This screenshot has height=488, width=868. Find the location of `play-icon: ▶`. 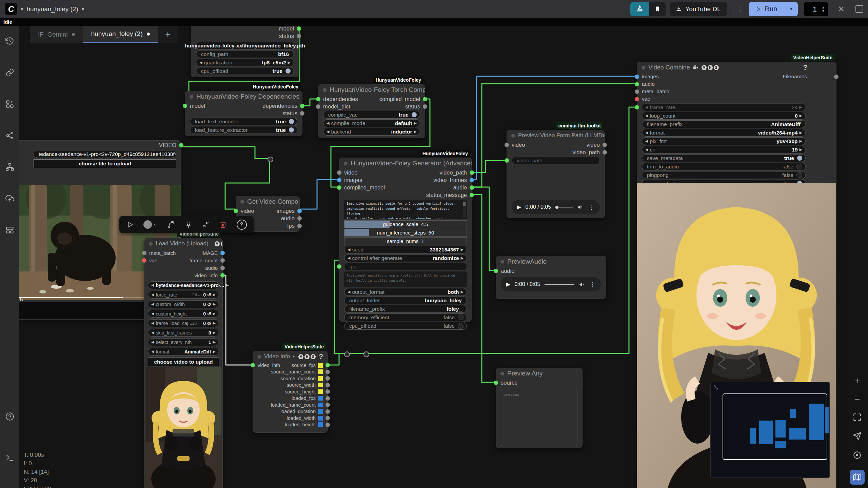

play-icon: ▶ is located at coordinates (519, 207).